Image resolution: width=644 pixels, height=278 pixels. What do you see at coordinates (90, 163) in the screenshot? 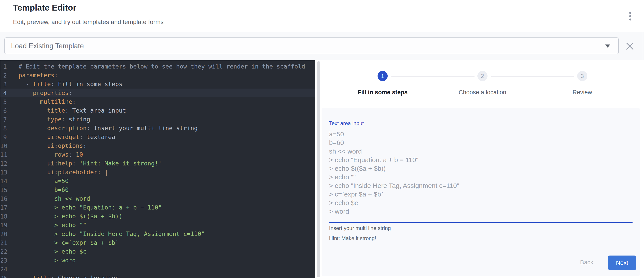
I see `code-line-text: ui:help: 'Hint: Make it strong!'` at bounding box center [90, 163].